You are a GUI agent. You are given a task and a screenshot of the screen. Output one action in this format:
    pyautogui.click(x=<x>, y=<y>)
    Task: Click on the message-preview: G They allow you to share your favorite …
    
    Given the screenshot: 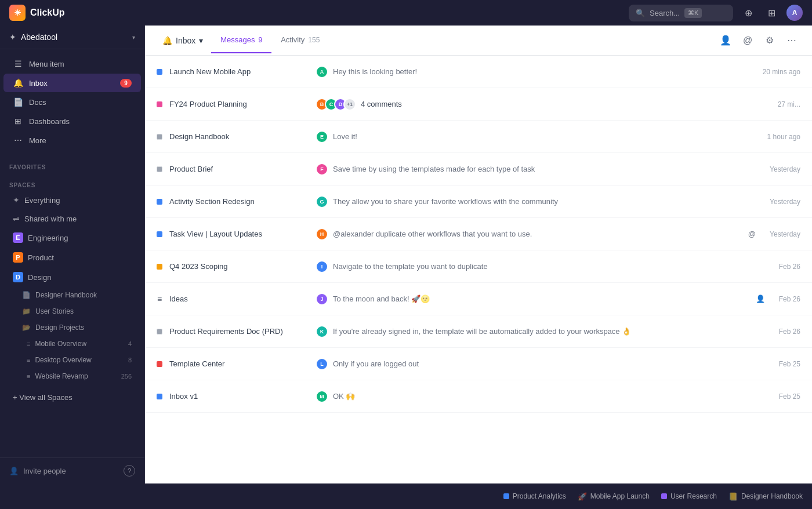 What is the action you would take?
    pyautogui.click(x=536, y=202)
    